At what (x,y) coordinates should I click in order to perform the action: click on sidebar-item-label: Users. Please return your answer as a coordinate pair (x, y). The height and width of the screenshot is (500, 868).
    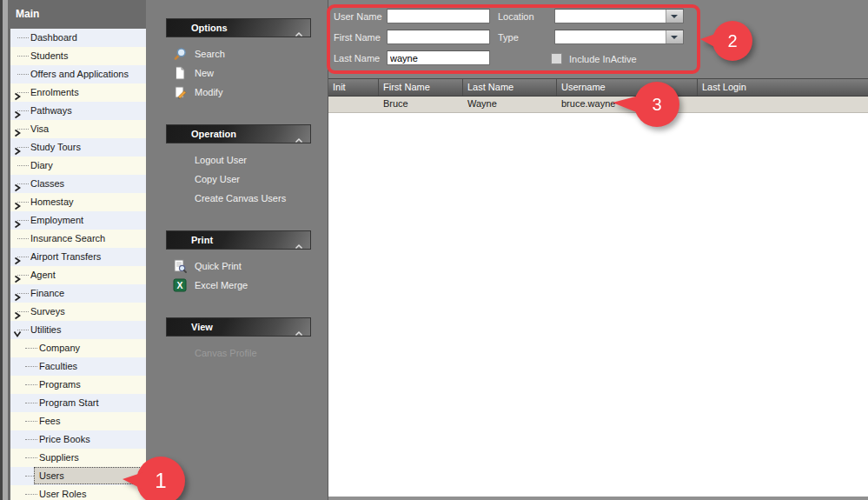
    Looking at the image, I should click on (52, 476).